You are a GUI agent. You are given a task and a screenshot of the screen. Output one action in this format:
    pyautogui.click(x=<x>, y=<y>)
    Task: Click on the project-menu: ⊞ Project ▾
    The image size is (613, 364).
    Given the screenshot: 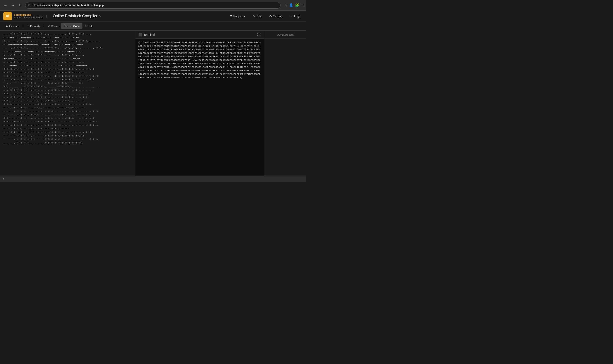 What is the action you would take?
    pyautogui.click(x=238, y=16)
    